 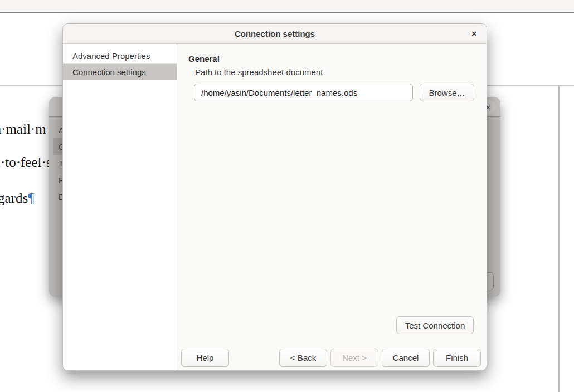 What do you see at coordinates (287, 7) in the screenshot?
I see `toolbar-edge` at bounding box center [287, 7].